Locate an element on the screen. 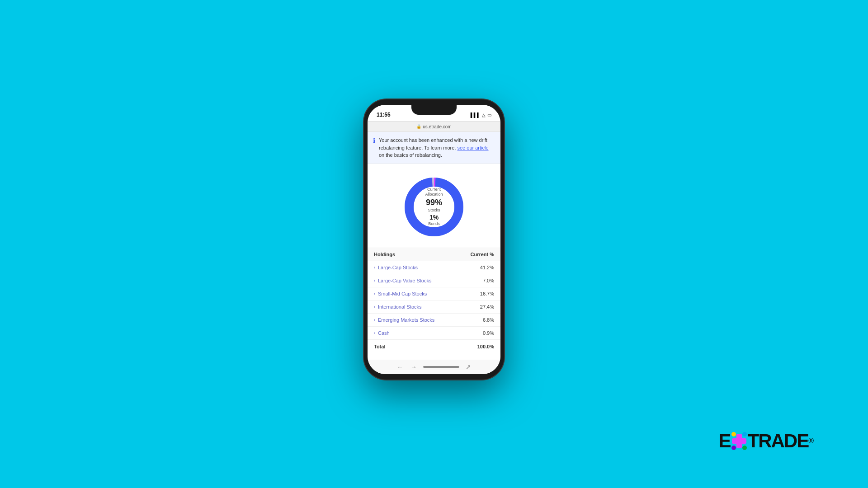 The width and height of the screenshot is (868, 488). holding-name: Large-Cap Stocks is located at coordinates (428, 267).